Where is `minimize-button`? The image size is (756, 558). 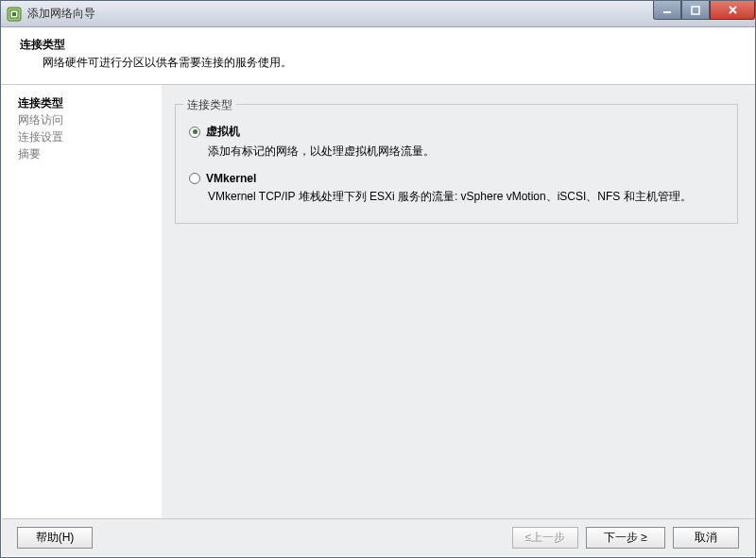
minimize-button is located at coordinates (667, 10).